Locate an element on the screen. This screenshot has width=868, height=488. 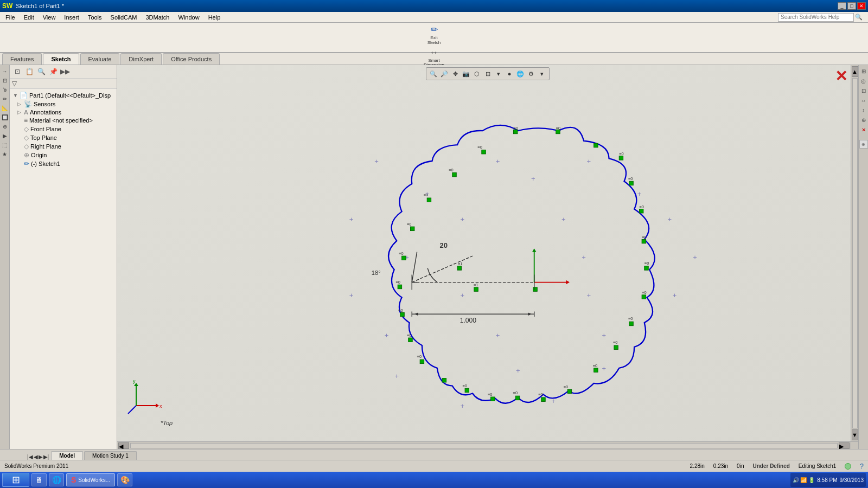
menu-insert: Insert is located at coordinates (72, 17).